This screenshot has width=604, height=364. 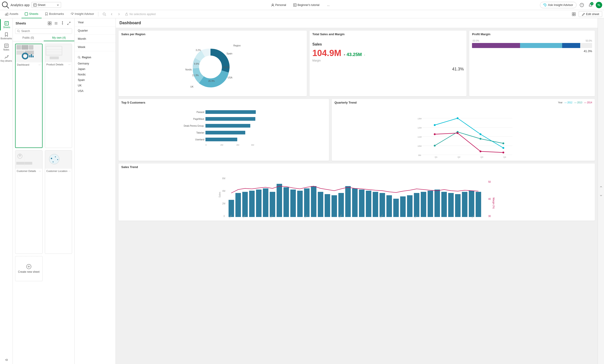 I want to click on expand-button, so click(x=69, y=23).